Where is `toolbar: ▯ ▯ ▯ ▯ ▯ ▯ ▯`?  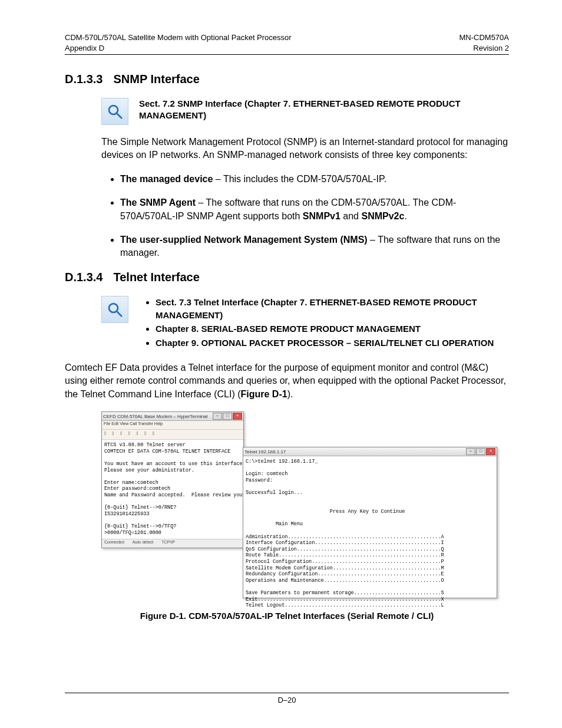
toolbar: ▯ ▯ ▯ ▯ ▯ ▯ ▯ is located at coordinates (173, 435).